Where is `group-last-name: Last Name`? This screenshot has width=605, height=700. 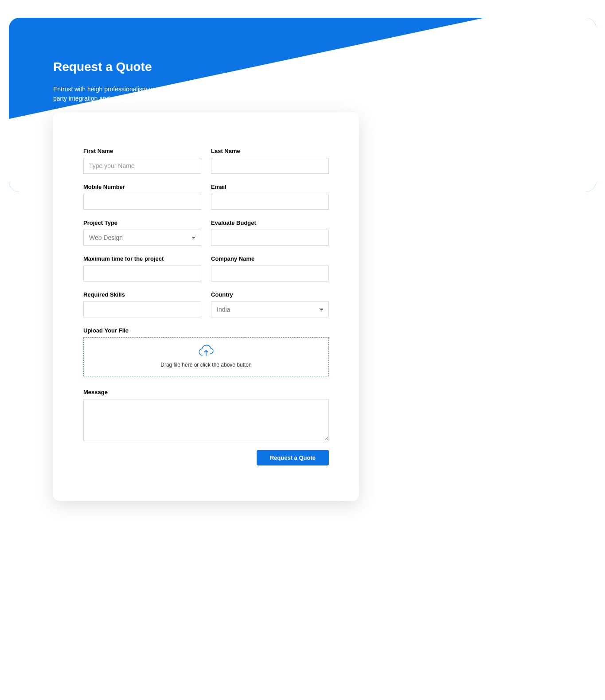
group-last-name: Last Name is located at coordinates (270, 160).